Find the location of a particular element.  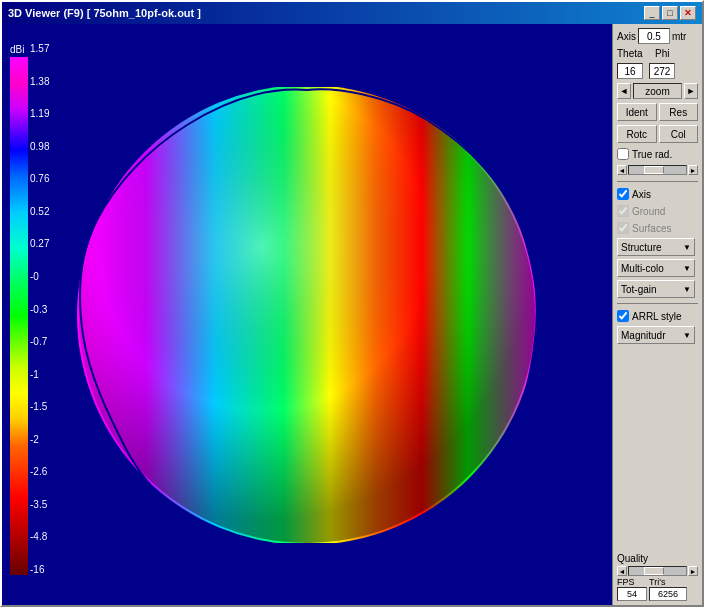

fps-col: FPS 54 is located at coordinates (632, 589).